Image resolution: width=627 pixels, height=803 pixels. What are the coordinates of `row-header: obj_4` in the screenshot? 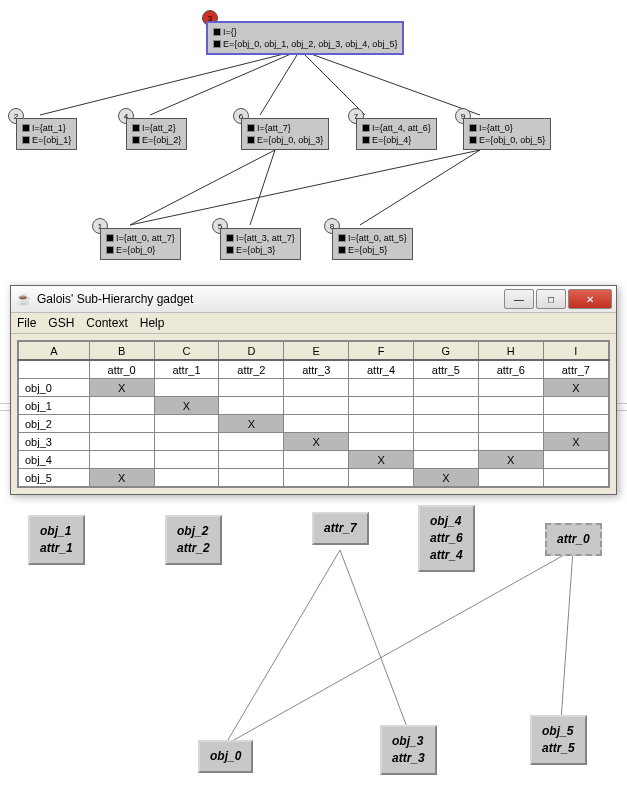 It's located at (54, 460).